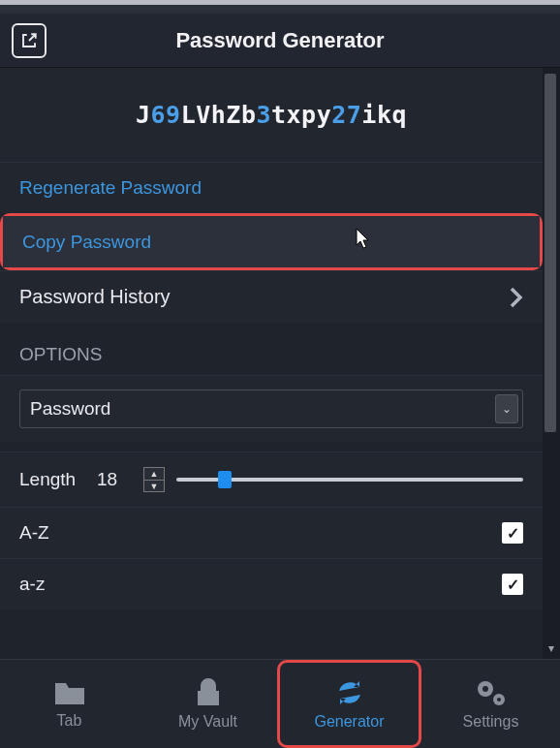 The height and width of the screenshot is (748, 560). Describe the element at coordinates (58, 480) in the screenshot. I see `length-label: Length` at that location.